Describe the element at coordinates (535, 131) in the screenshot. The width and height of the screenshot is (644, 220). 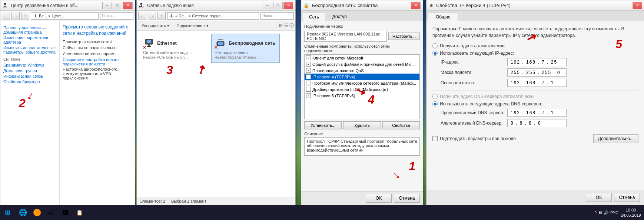
I see `ip-divider2` at that location.